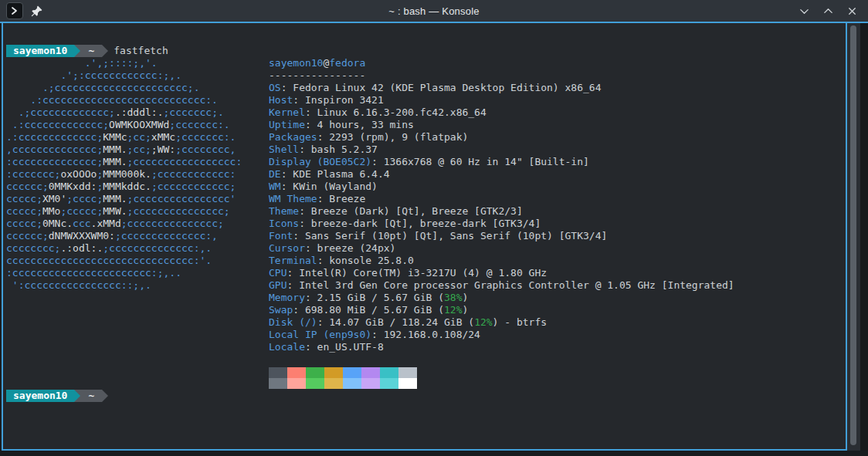 The image size is (868, 456). What do you see at coordinates (141, 51) in the screenshot?
I see `typed-command: fastfetch` at bounding box center [141, 51].